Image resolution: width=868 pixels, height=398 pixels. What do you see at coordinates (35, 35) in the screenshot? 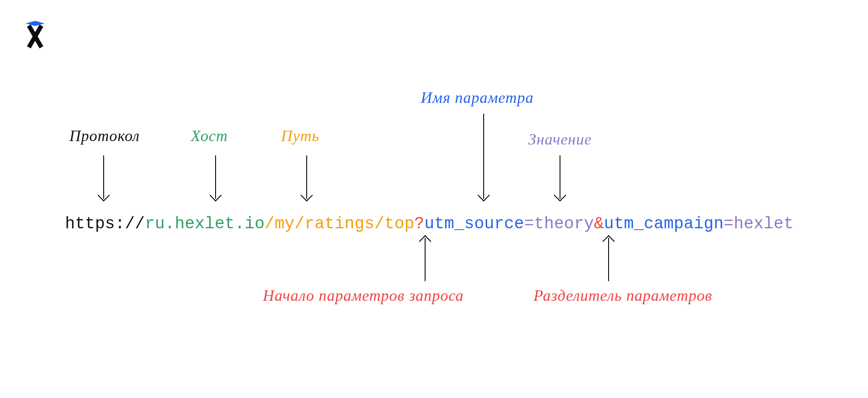
I see `hexlet-logo` at bounding box center [35, 35].